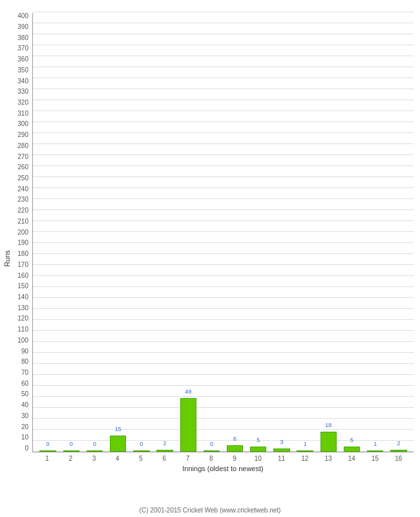  I want to click on y-label: 380, so click(16, 38).